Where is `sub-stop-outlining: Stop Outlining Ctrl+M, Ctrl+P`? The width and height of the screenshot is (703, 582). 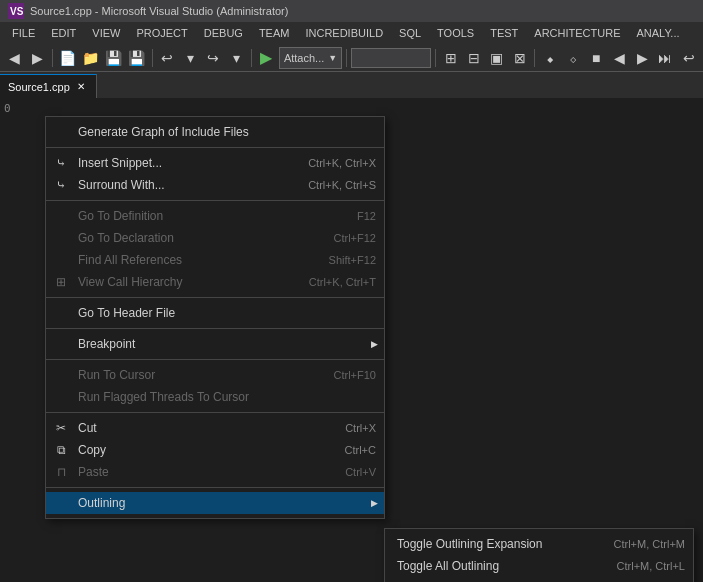
sub-stop-outlining: Stop Outlining Ctrl+M, Ctrl+P is located at coordinates (539, 580).